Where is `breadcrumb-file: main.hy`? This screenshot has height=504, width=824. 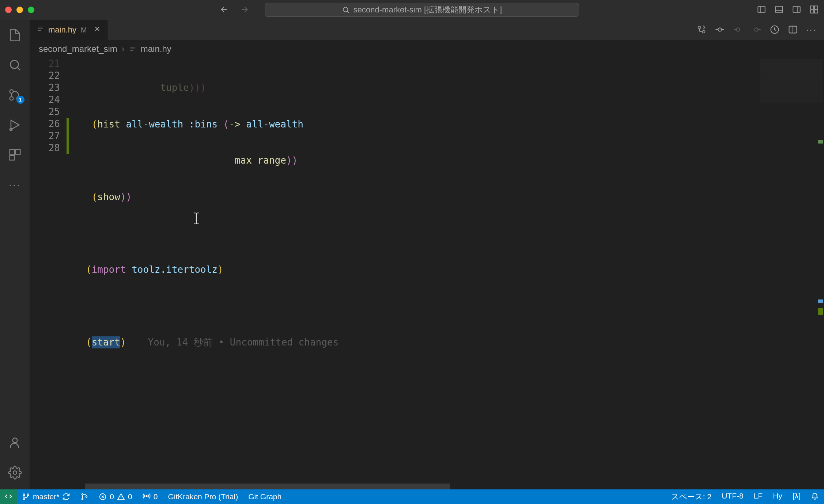 breadcrumb-file: main.hy is located at coordinates (156, 49).